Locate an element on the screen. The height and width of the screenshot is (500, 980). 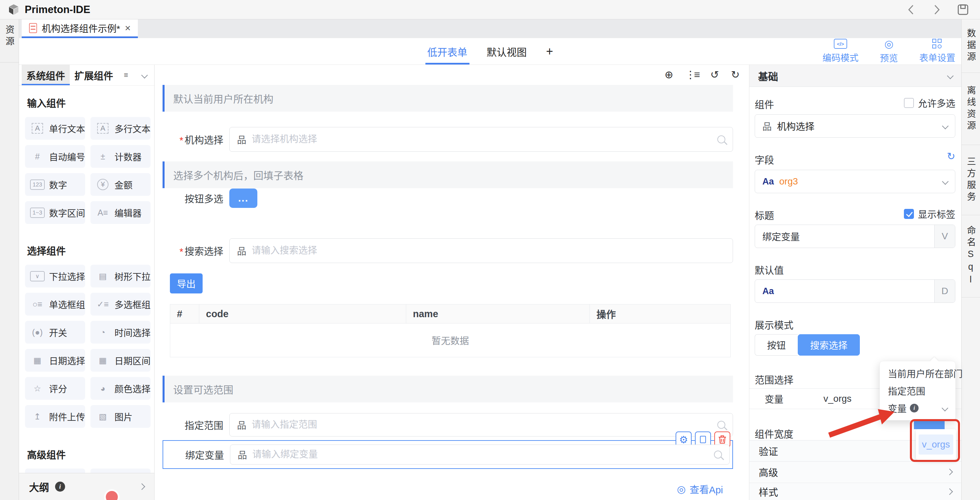
display-mode-button-option: 按钮 is located at coordinates (776, 345).